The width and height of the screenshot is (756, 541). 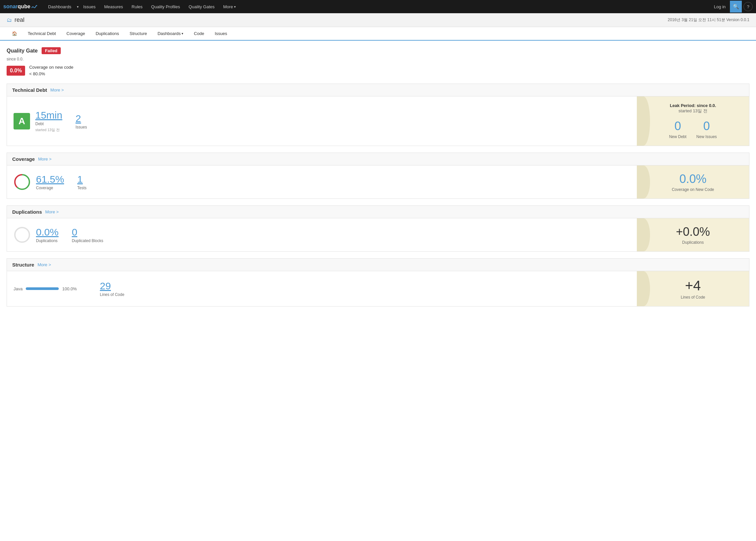 I want to click on dup-label: Duplications, so click(x=47, y=241).